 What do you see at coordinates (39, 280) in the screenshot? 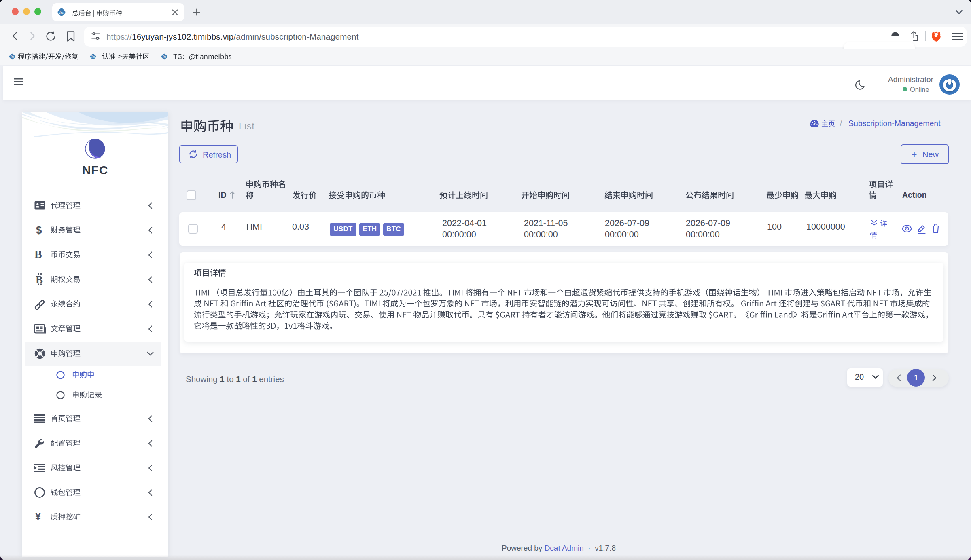
I see `svg-text: B` at bounding box center [39, 280].